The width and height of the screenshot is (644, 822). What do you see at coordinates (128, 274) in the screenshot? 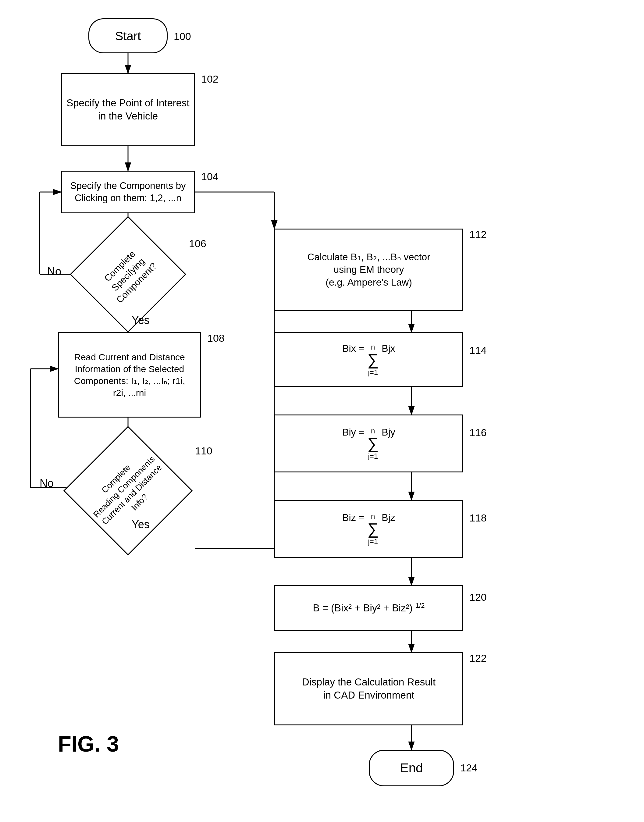
I see `node-106-container: CompleteSpecifyingComponent?` at bounding box center [128, 274].